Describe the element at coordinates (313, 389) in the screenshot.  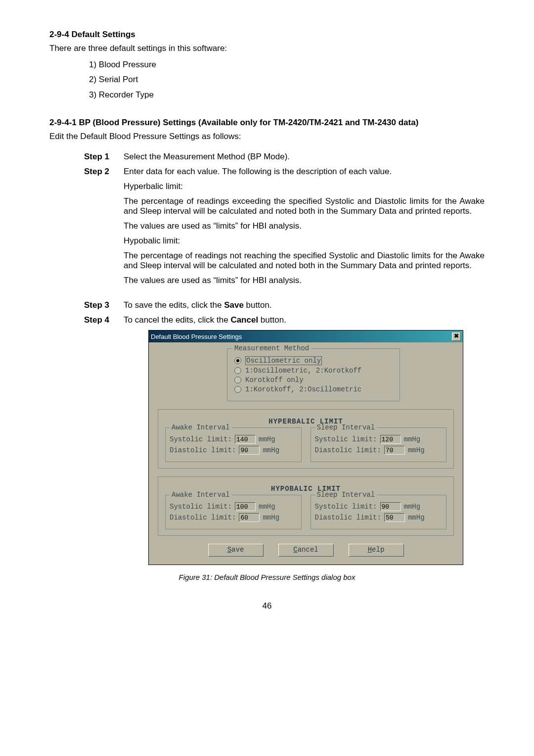
I see `radio-korotkoff-then-osc: 1:Korotkoff, 2:Oscillometric` at that location.